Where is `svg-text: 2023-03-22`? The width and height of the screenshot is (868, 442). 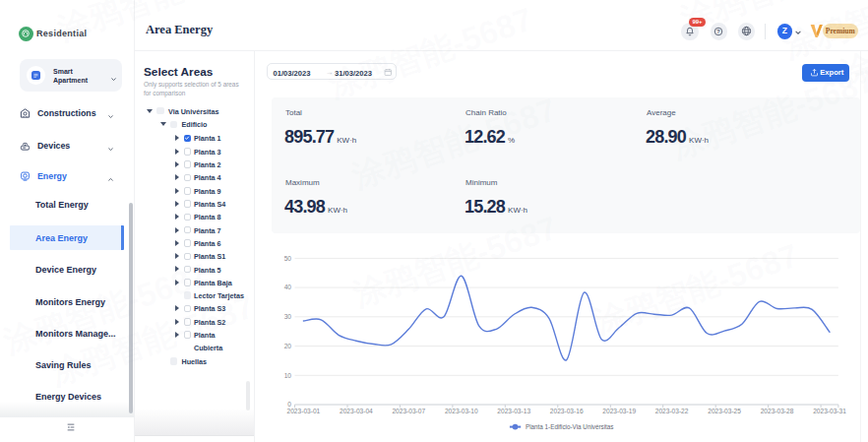 svg-text: 2023-03-22 is located at coordinates (671, 411).